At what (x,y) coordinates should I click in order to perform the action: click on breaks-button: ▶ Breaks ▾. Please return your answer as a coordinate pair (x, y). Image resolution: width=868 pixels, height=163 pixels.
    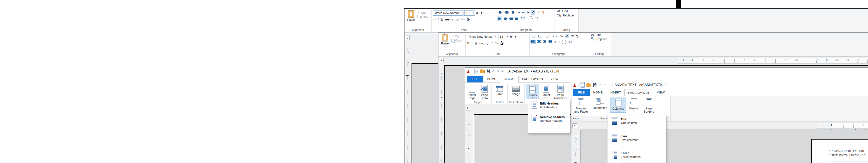
    Looking at the image, I should click on (634, 105).